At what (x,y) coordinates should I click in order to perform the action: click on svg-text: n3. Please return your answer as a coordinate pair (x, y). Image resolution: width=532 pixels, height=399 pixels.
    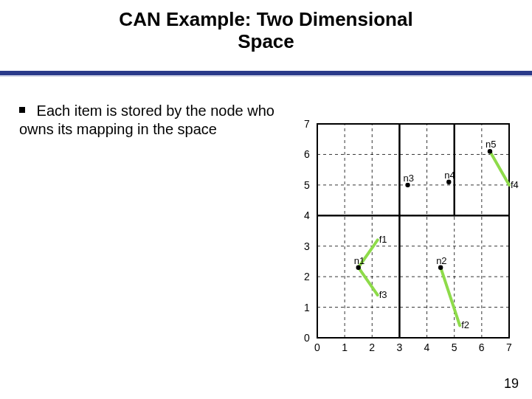
    Looking at the image, I should click on (409, 178).